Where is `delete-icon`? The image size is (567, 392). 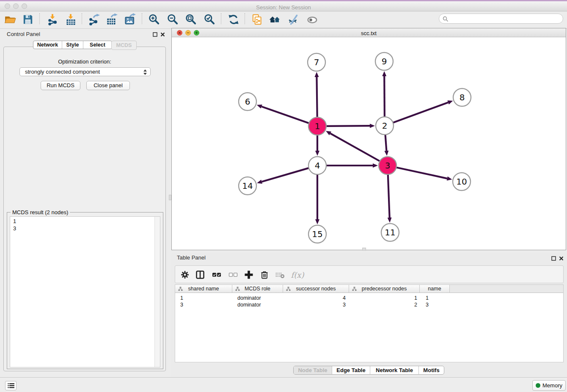 delete-icon is located at coordinates (264, 275).